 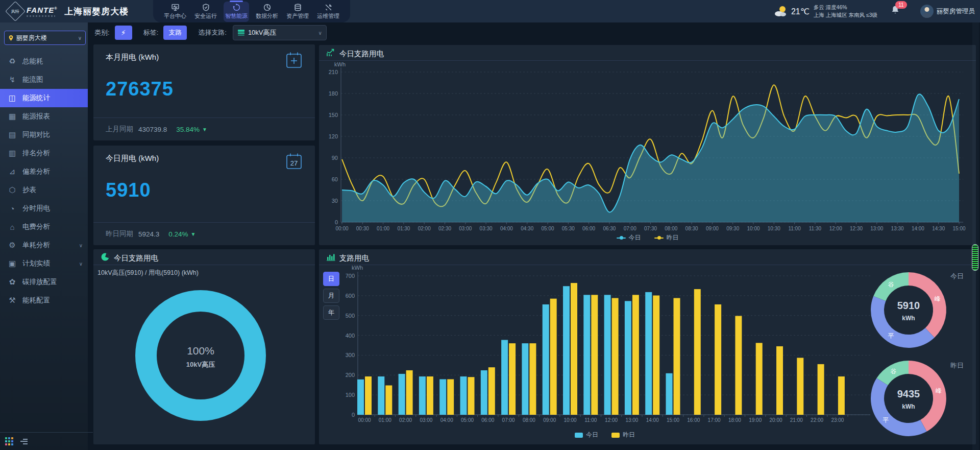 What do you see at coordinates (44, 227) in the screenshot?
I see `sidebar-item-cost-analysis: ⌂电费分析` at bounding box center [44, 227].